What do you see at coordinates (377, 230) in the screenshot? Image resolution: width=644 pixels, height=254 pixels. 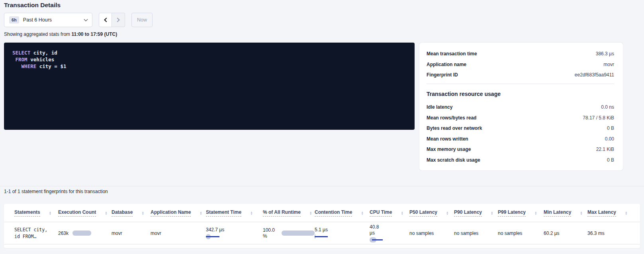 I see `cpu-time-value: 40.8 µs` at bounding box center [377, 230].